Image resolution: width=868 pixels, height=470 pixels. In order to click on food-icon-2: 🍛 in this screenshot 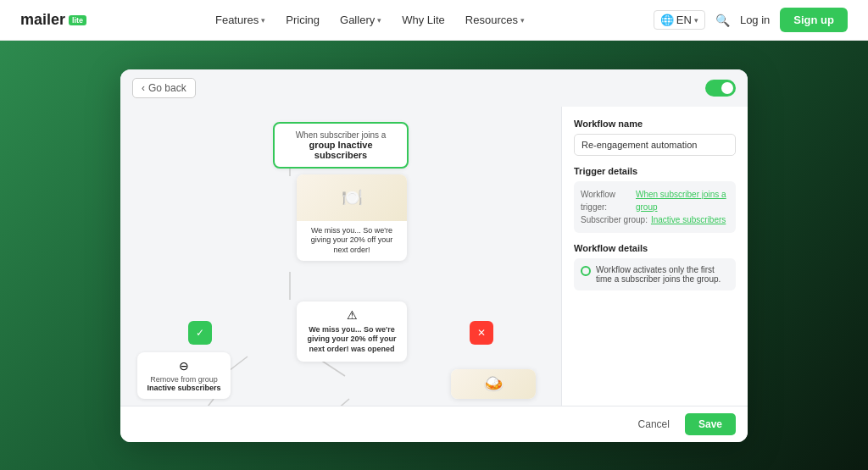, I will do `click(493, 384)`.